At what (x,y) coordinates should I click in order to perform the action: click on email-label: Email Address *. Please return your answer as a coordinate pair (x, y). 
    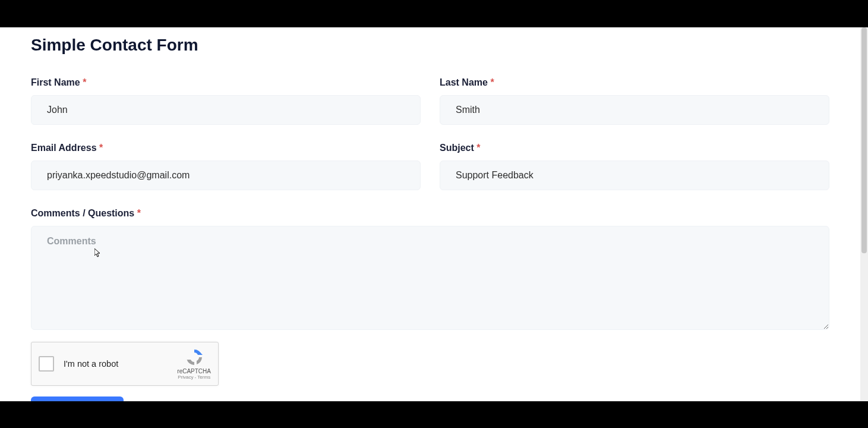
    Looking at the image, I should click on (226, 148).